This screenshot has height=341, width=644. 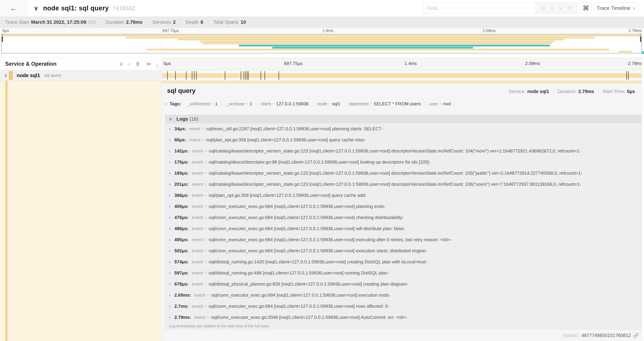 I want to click on prev-result-icon: ∧, so click(x=552, y=8).